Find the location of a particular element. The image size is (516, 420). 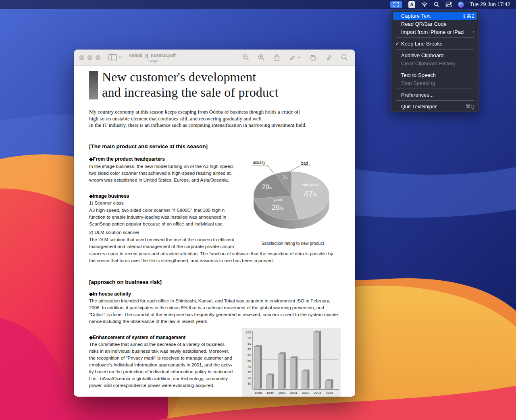

pie-chart-svg: very good47%good26%20%7%usuallybad is located at coordinates (293, 198).